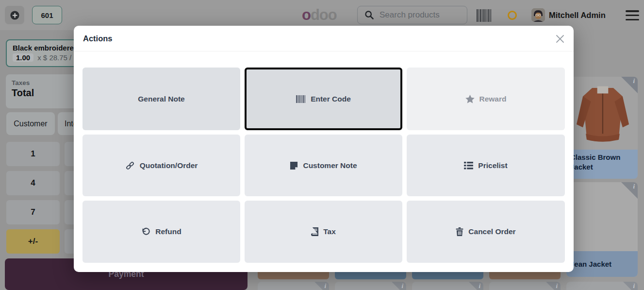  I want to click on quotation-order-button: Quotation/Order, so click(161, 165).